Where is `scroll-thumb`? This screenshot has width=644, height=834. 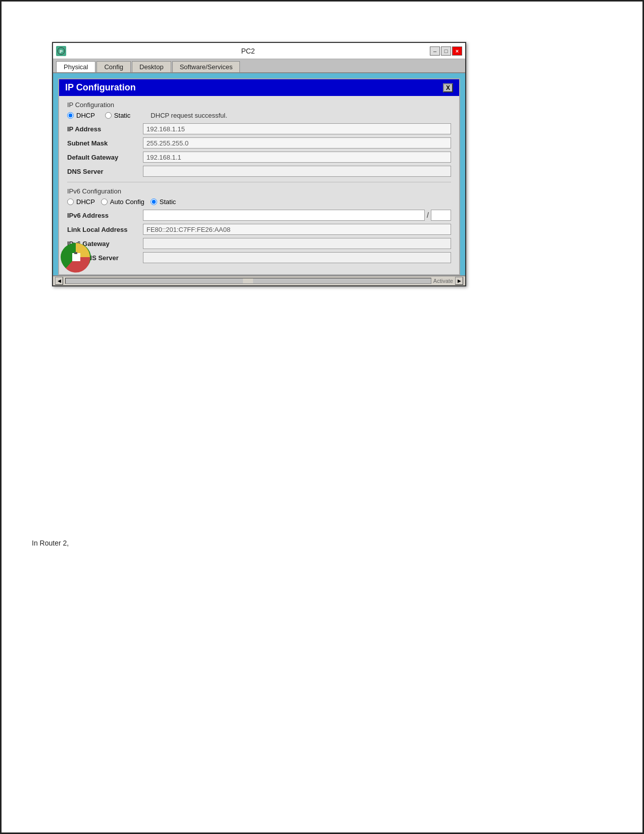
scroll-thumb is located at coordinates (248, 281).